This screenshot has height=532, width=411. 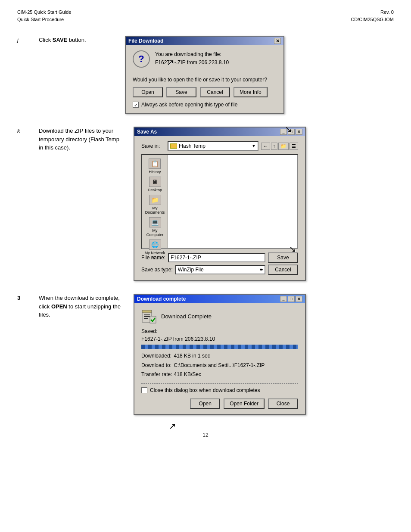 What do you see at coordinates (155, 205) in the screenshot?
I see `sidebar-mydocs: 📁 My Documents` at bounding box center [155, 205].